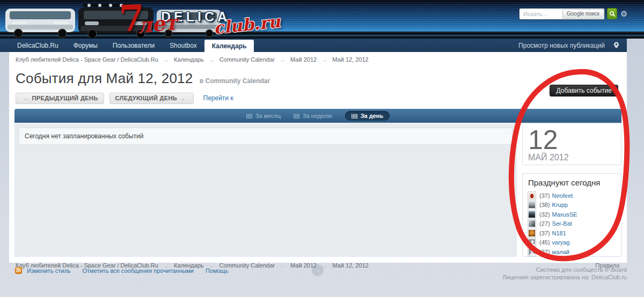  Describe the element at coordinates (318, 57) in the screenshot. I see `breadcrumb: Клуб любителей Delica - Space Gear / Del…` at that location.